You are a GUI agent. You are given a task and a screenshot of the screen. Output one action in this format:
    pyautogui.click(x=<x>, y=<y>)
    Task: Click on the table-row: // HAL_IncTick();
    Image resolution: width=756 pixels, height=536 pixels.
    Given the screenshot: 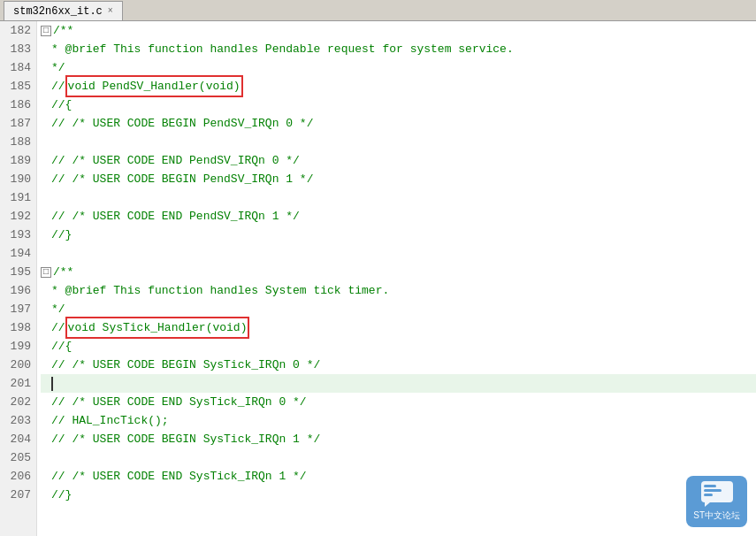 What is the action you would take?
    pyautogui.click(x=398, y=421)
    